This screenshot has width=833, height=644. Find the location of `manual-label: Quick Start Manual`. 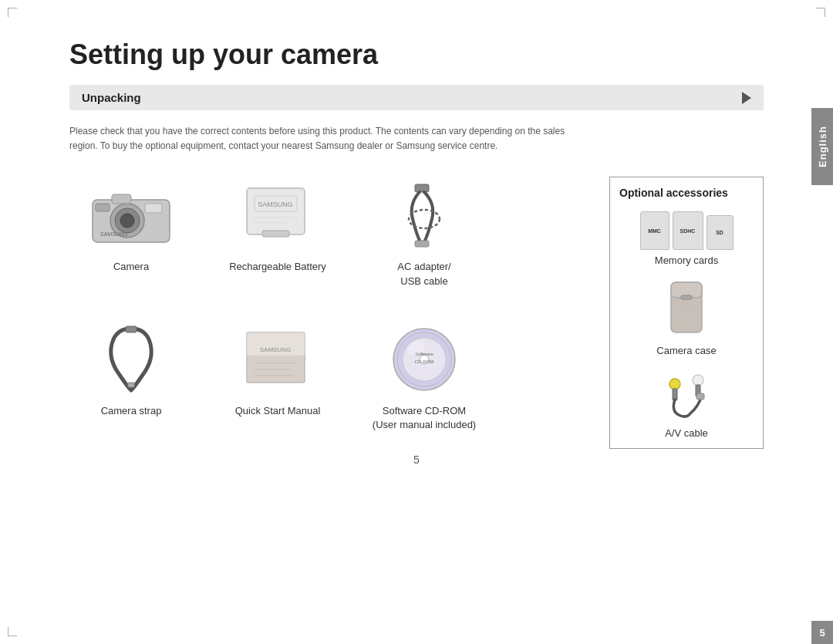

manual-label: Quick Start Manual is located at coordinates (278, 411).